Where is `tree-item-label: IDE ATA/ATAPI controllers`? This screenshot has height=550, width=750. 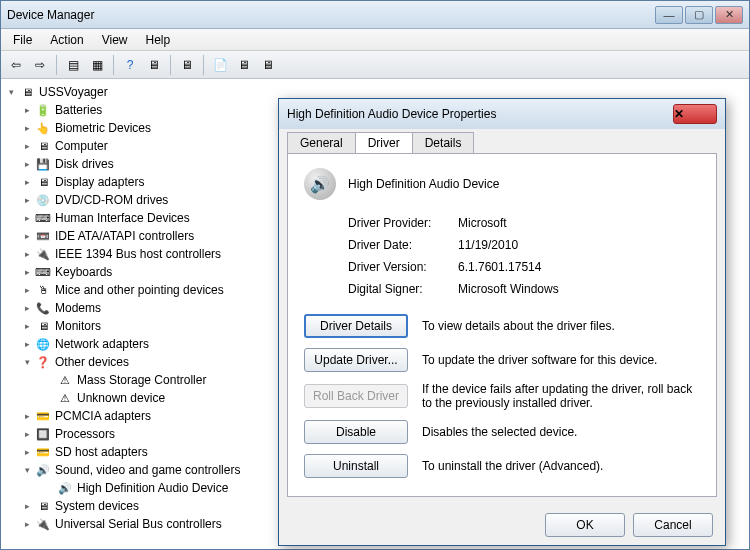 tree-item-label: IDE ATA/ATAPI controllers is located at coordinates (124, 236).